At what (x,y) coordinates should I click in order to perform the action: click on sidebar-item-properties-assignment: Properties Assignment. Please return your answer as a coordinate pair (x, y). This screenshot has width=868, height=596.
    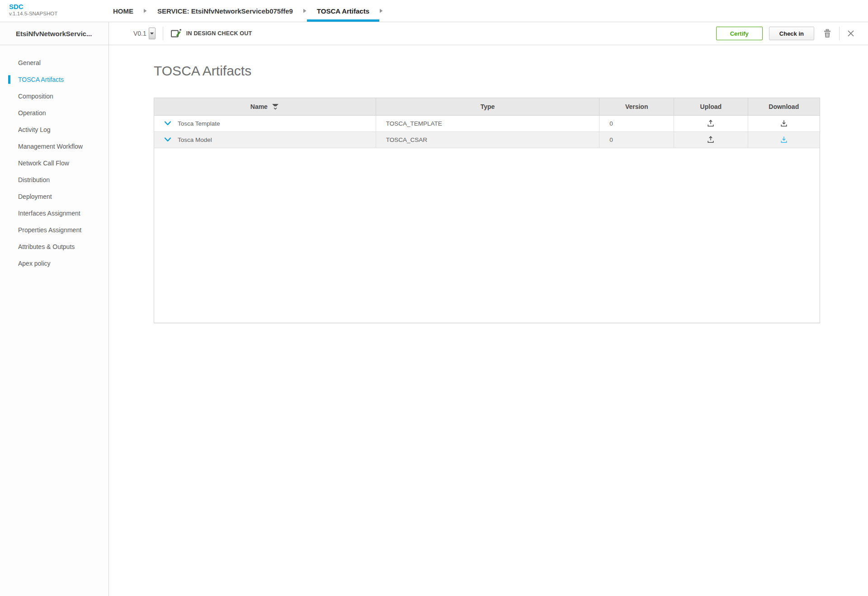
    Looking at the image, I should click on (54, 230).